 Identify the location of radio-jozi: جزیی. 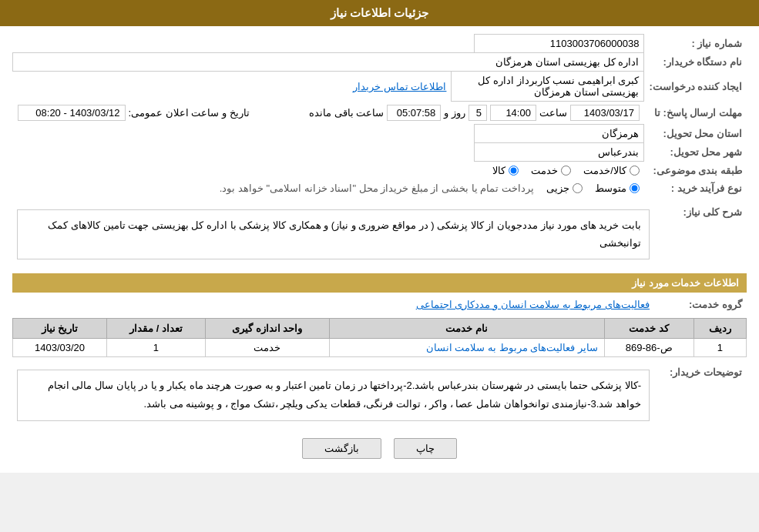
(564, 188).